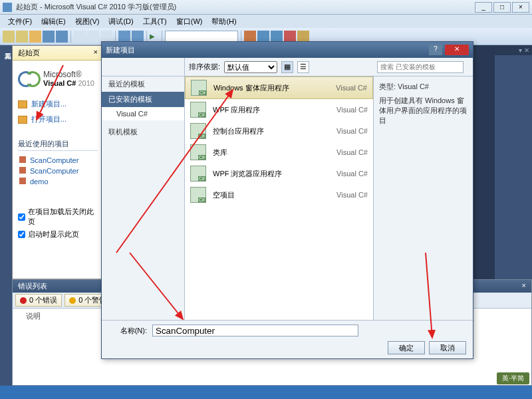  What do you see at coordinates (251, 67) in the screenshot?
I see `sort-select: 默认值` at bounding box center [251, 67].